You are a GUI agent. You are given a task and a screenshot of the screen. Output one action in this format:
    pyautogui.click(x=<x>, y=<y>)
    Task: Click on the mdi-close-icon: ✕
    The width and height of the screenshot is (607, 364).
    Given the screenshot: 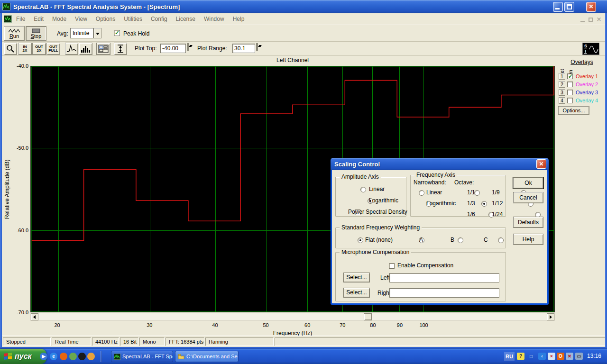 What is the action you would take?
    pyautogui.click(x=599, y=19)
    